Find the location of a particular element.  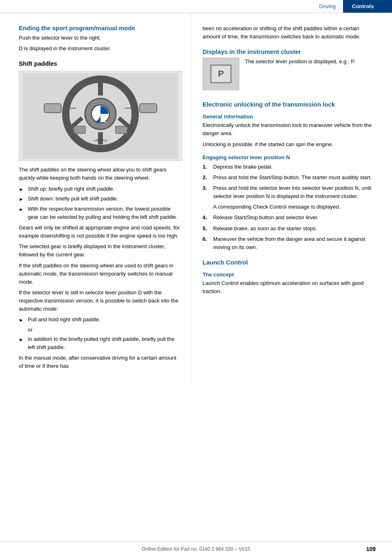

step-text-4: Release Start/Stop button and selector l… is located at coordinates (266, 218).